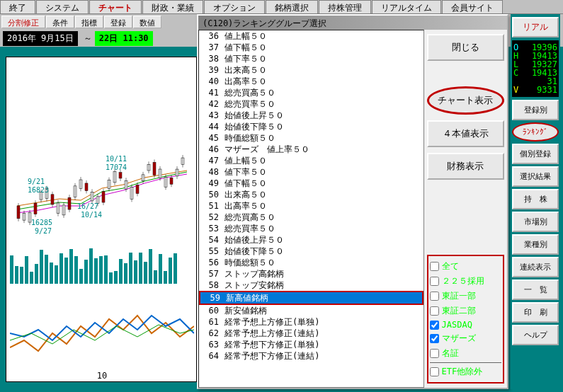 This screenshot has width=563, height=392. I want to click on list-item-56: 56時価総額５０, so click(312, 263).